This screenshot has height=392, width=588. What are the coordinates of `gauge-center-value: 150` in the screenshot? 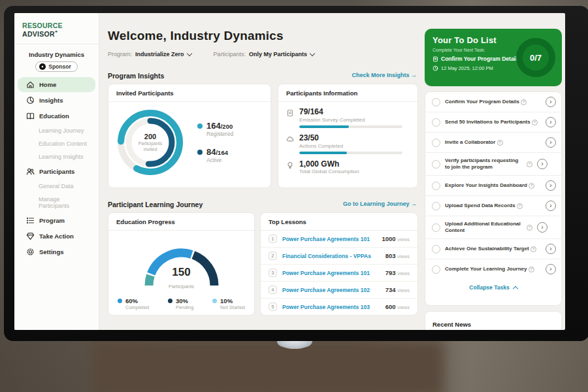 It's located at (182, 272).